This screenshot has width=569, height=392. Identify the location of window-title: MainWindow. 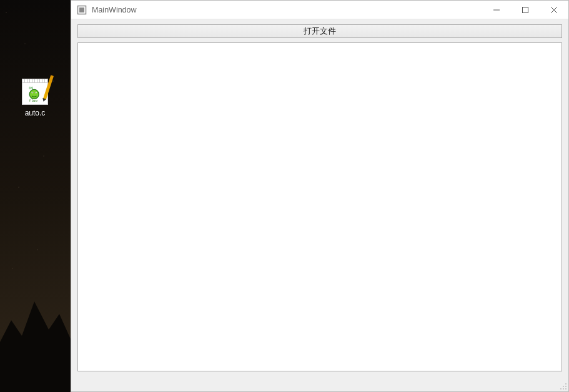
(114, 10).